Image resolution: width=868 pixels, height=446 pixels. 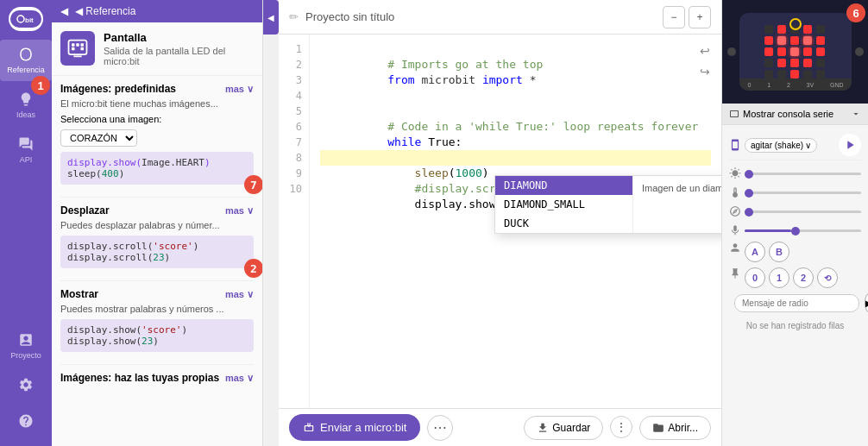 I want to click on shake-icon, so click(x=735, y=145).